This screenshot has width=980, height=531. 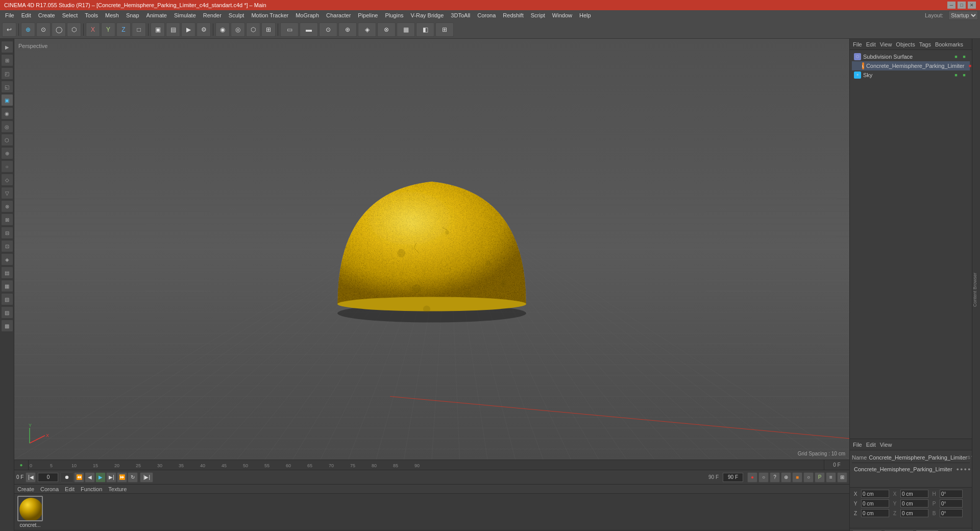 I want to click on pk-btn: P, so click(x=820, y=477).